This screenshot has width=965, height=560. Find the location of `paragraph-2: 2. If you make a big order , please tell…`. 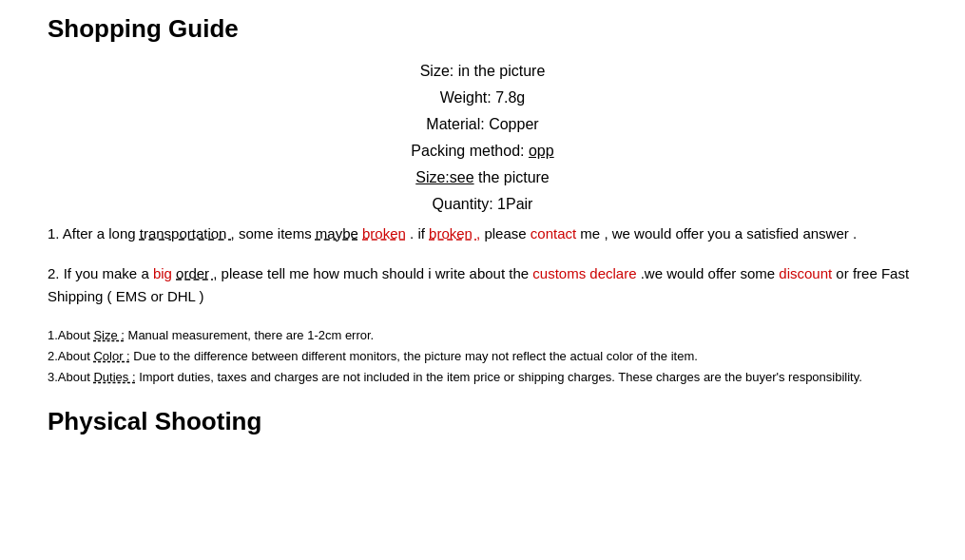

paragraph-2: 2. If you make a big order , please tell… is located at coordinates (483, 285).